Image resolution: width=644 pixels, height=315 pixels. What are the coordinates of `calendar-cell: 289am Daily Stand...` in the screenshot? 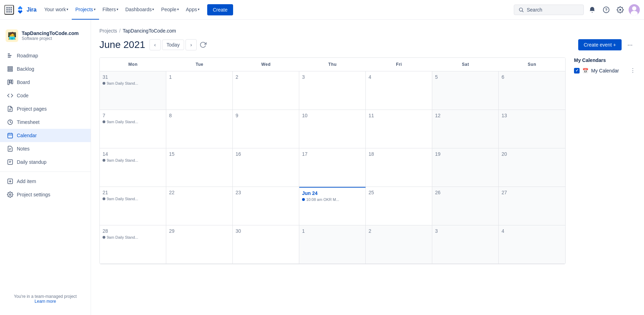 It's located at (133, 245).